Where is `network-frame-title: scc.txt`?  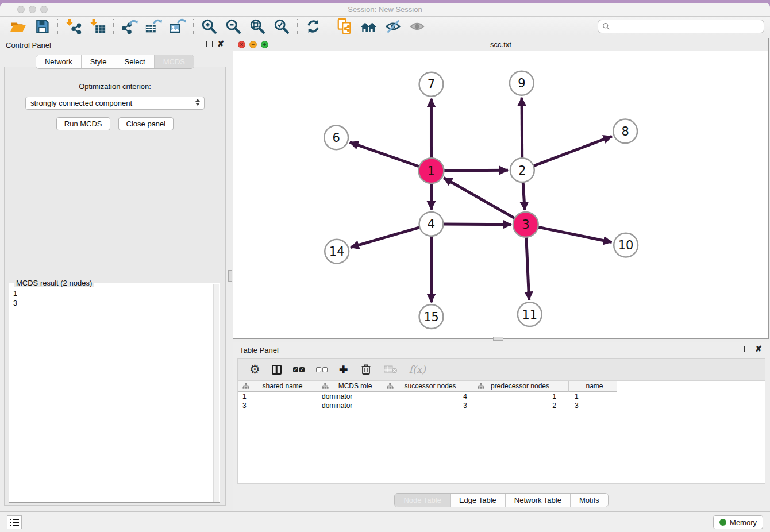 network-frame-title: scc.txt is located at coordinates (501, 45).